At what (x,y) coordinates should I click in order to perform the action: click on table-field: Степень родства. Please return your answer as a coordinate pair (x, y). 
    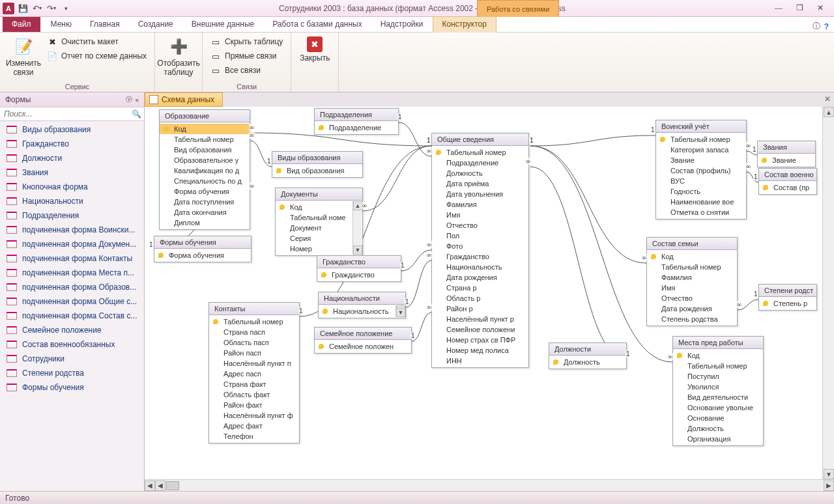
    Looking at the image, I should click on (692, 319).